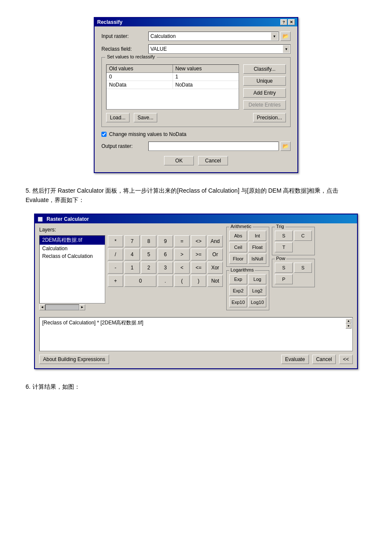 This screenshot has height=555, width=392. Describe the element at coordinates (349, 321) in the screenshot. I see `expr-scroll-up: ▲` at that location.